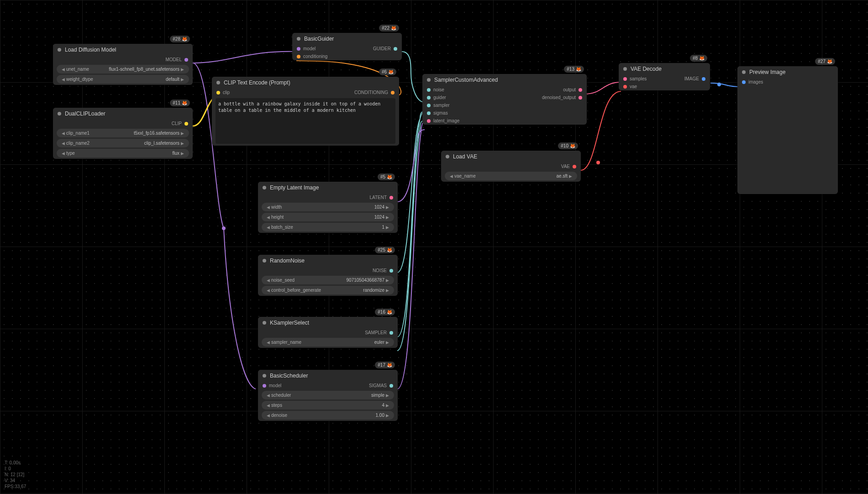 The height and width of the screenshot is (494, 868). What do you see at coordinates (511, 157) in the screenshot?
I see `node-header: Load VAE` at bounding box center [511, 157].